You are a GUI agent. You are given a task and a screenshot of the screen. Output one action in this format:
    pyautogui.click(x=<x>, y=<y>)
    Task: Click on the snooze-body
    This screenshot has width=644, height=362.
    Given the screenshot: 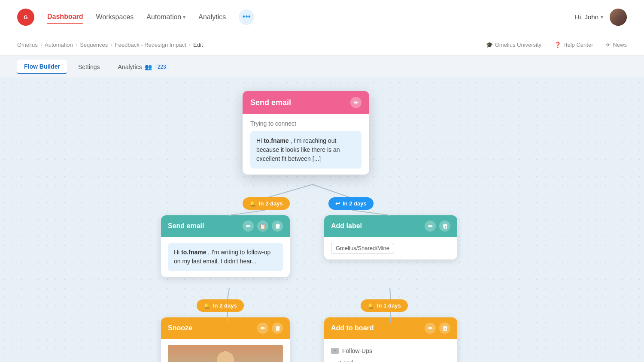 What is the action you would take?
    pyautogui.click(x=225, y=350)
    